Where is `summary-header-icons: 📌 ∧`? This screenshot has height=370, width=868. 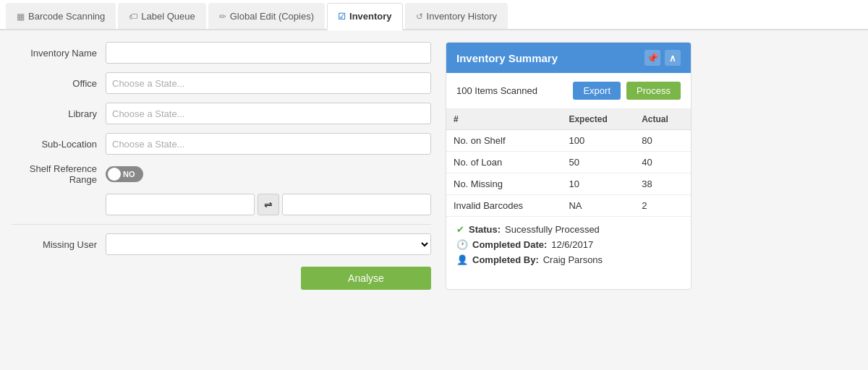 summary-header-icons: 📌 ∧ is located at coordinates (663, 58).